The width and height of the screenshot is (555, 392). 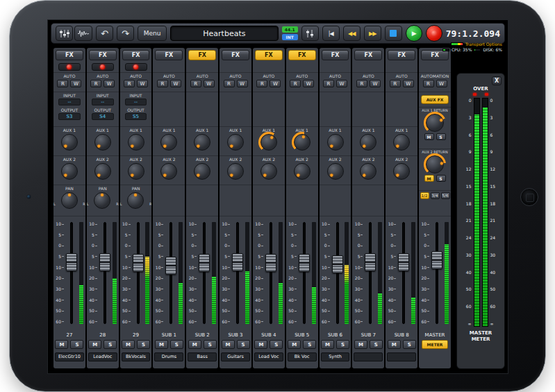 I want to click on aux1-return-knob, so click(x=435, y=123).